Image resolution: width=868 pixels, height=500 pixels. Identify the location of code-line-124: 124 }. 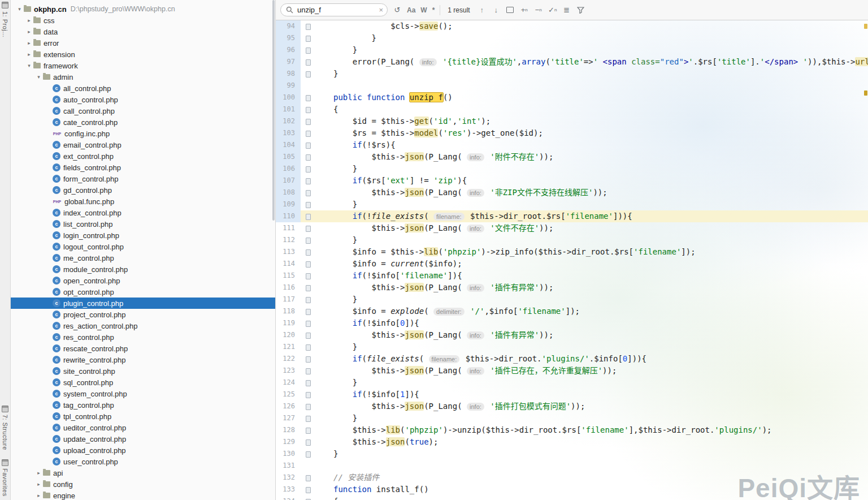
(572, 382).